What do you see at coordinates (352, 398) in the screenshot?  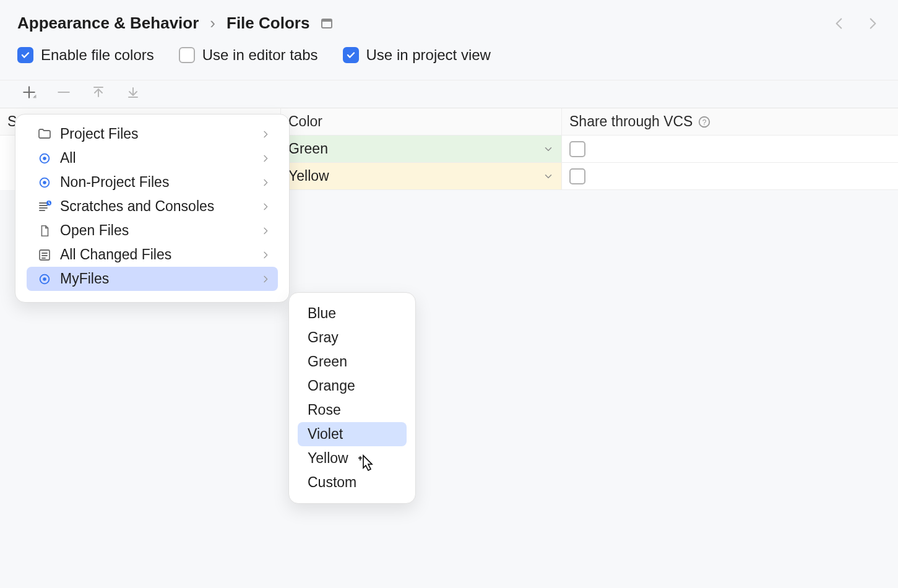 I see `color-submenu-popup: BlueGrayGreenOrangeRoseVioletYellowCusto…` at bounding box center [352, 398].